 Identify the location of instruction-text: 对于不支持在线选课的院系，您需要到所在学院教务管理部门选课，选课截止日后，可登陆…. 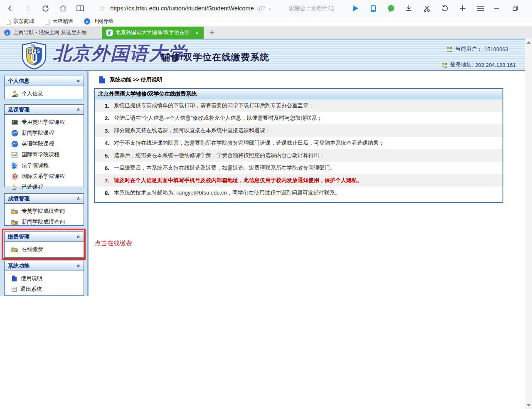
(249, 143).